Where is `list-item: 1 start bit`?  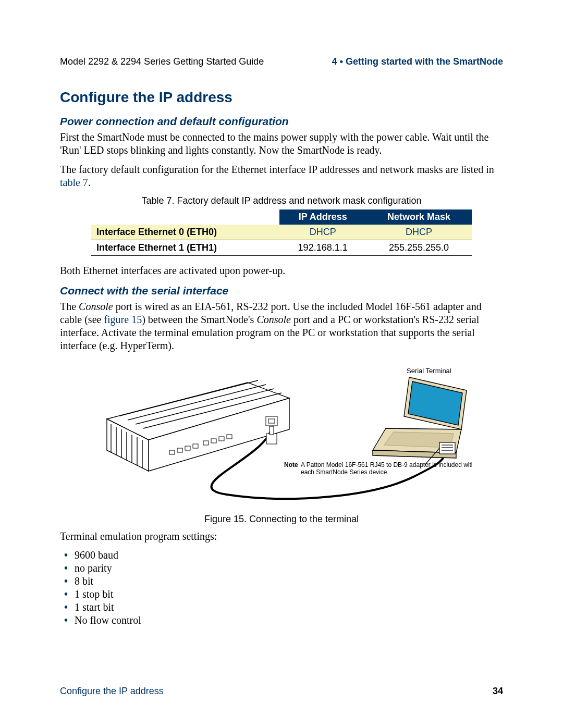
list-item: 1 start bit is located at coordinates (289, 608).